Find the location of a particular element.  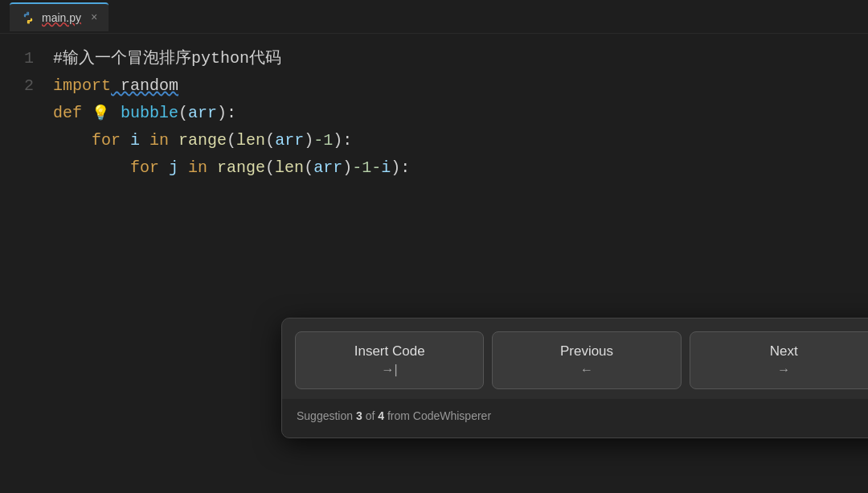

code-line-5: for j in range ( len ( arr ) -1- i ): is located at coordinates (461, 168).